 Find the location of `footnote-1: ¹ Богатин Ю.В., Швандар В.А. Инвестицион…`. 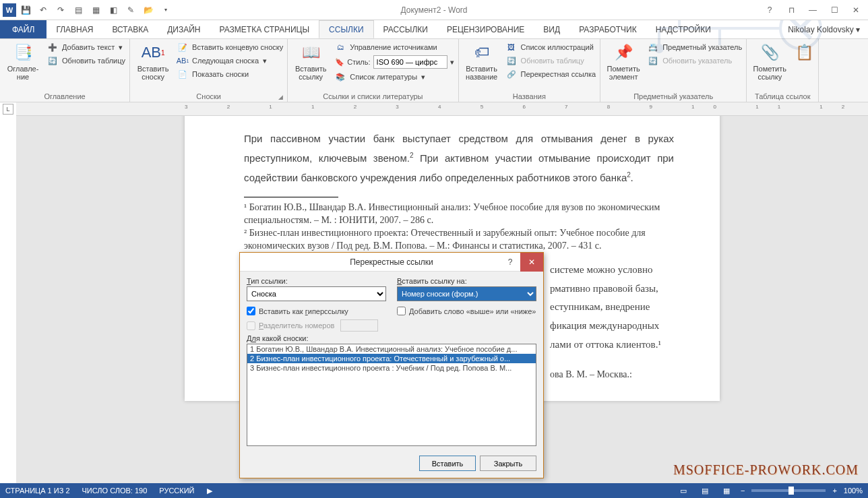

footnote-1: ¹ Богатин Ю.В., Швандар В.А. Инвестицион… is located at coordinates (459, 214).